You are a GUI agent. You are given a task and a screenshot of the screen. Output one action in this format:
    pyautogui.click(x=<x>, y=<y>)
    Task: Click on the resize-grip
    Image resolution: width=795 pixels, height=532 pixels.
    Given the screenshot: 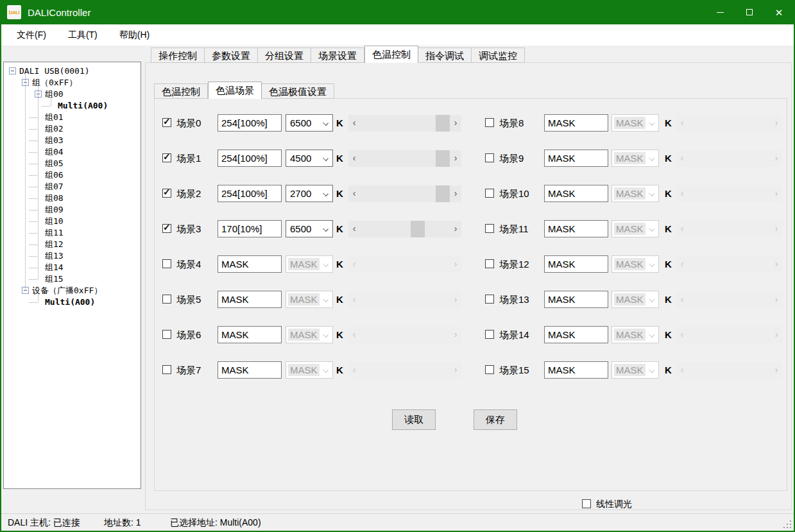 What is the action you would take?
    pyautogui.click(x=787, y=524)
    